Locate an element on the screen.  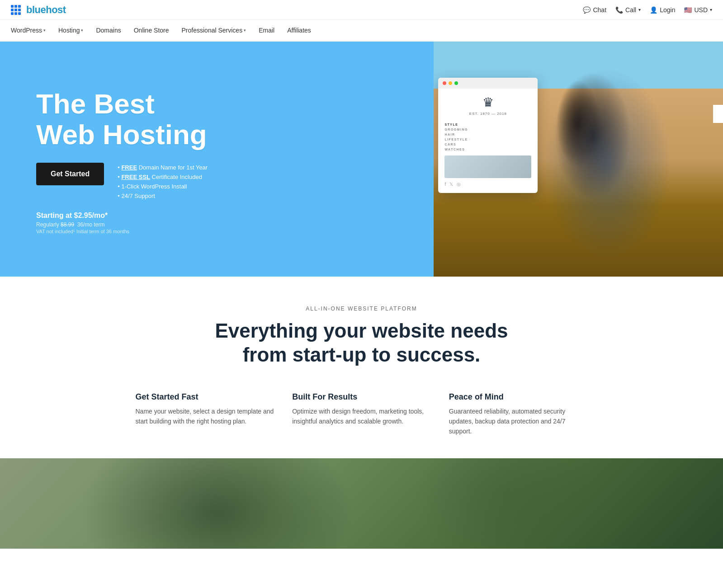
feature-card-results-title: Built For Results is located at coordinates (362, 397).